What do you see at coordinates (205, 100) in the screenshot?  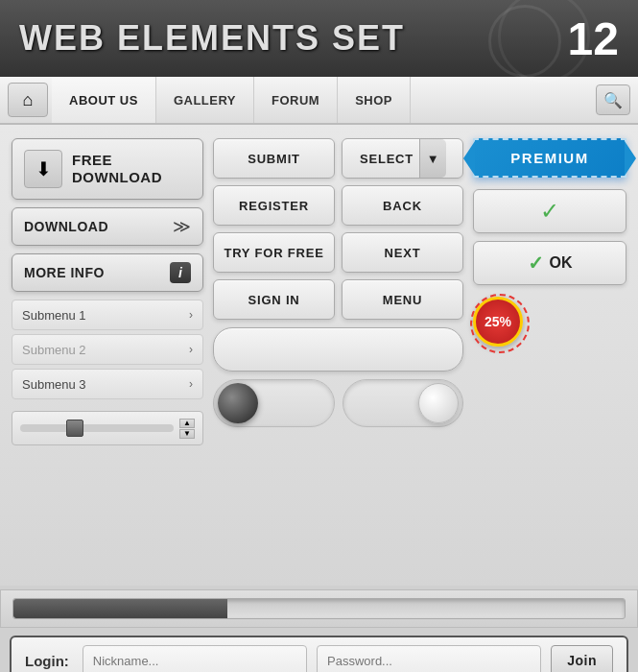 I see `nav-gallery: GALLERY` at bounding box center [205, 100].